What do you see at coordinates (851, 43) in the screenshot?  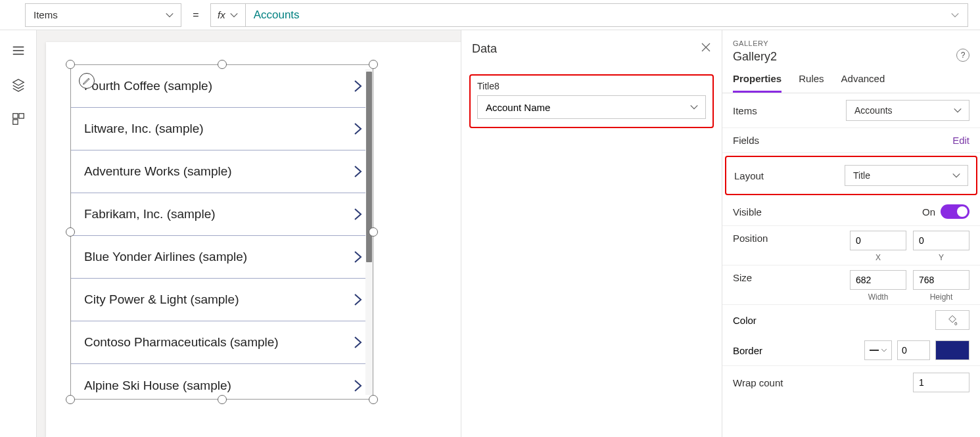 I see `control-type-label: GALLERY` at bounding box center [851, 43].